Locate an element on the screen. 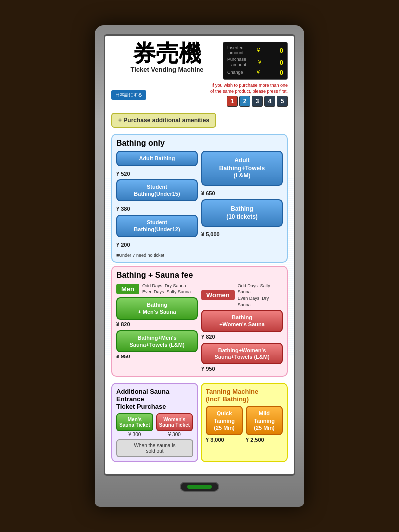 The height and width of the screenshot is (532, 399). quick-tanning-price: ¥ 3,000 is located at coordinates (224, 440).